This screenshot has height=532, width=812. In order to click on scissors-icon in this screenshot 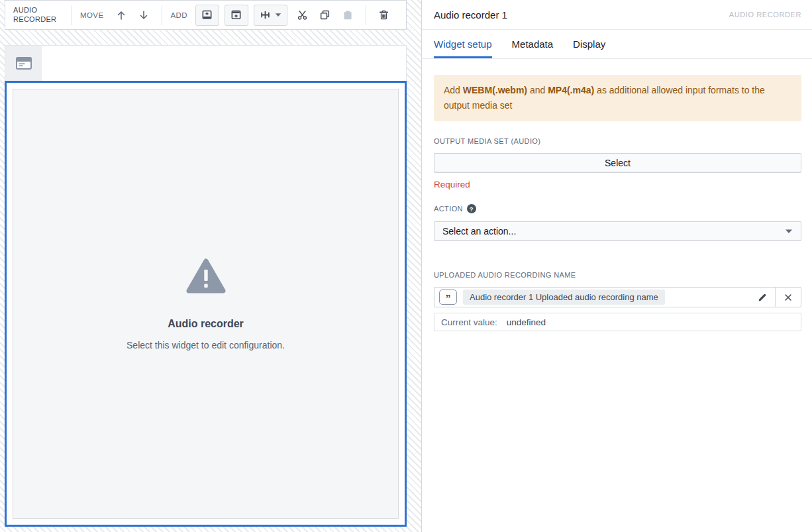, I will do `click(302, 15)`.